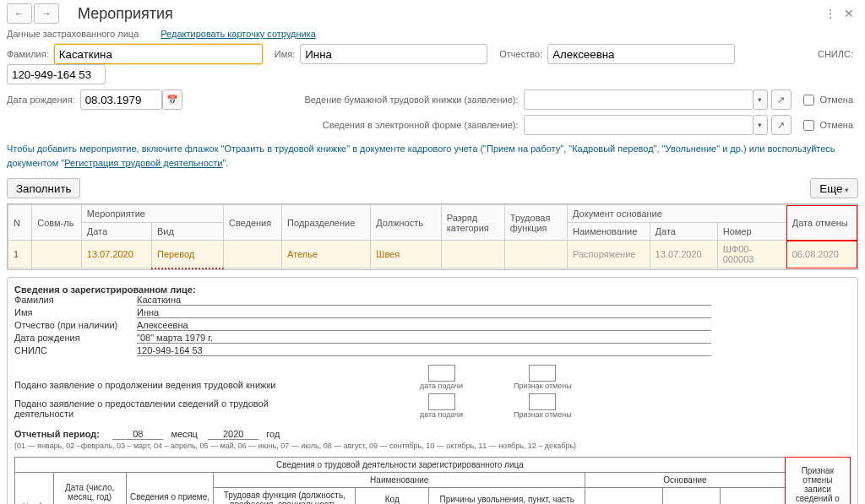 This screenshot has width=865, height=504. I want to click on forward-button: →, so click(46, 14).